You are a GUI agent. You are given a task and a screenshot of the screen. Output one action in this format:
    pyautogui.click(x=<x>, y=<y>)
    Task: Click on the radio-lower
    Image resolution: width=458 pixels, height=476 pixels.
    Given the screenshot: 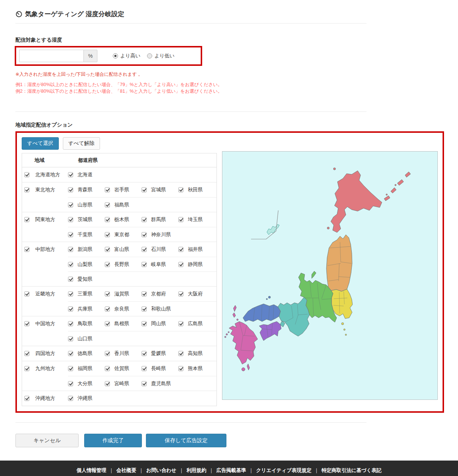 What is the action you would take?
    pyautogui.click(x=150, y=56)
    